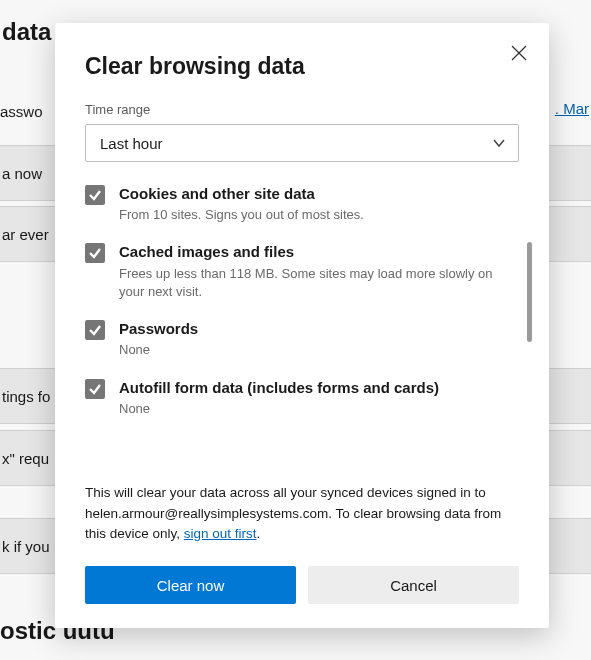 This screenshot has width=591, height=660. I want to click on bg-text: asswo, so click(22, 112).